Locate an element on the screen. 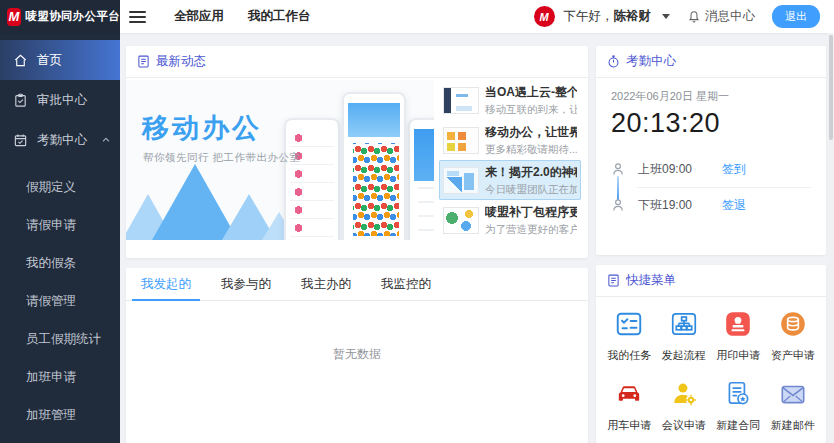  quick-item-my-tasks: 我的任务 is located at coordinates (630, 336).